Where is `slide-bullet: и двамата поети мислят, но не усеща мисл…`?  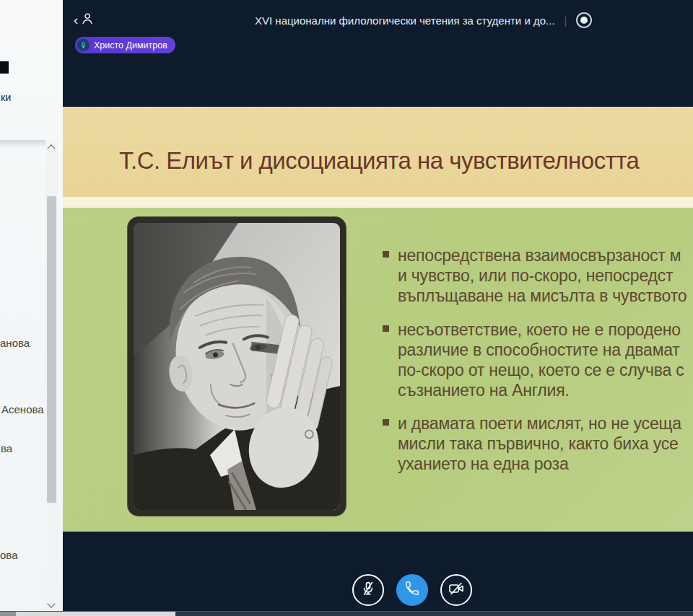 slide-bullet: и двамата поети мислят, но не усеща мисл… is located at coordinates (532, 444).